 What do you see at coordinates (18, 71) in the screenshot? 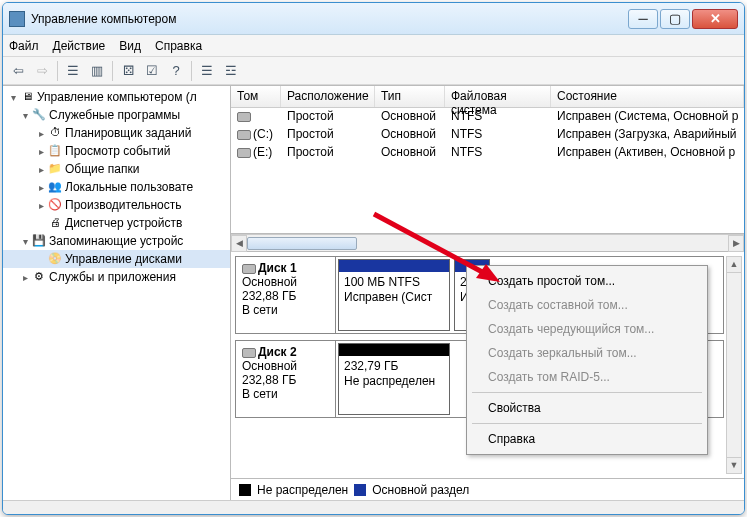
I see `back-button: ⇦` at bounding box center [18, 71].